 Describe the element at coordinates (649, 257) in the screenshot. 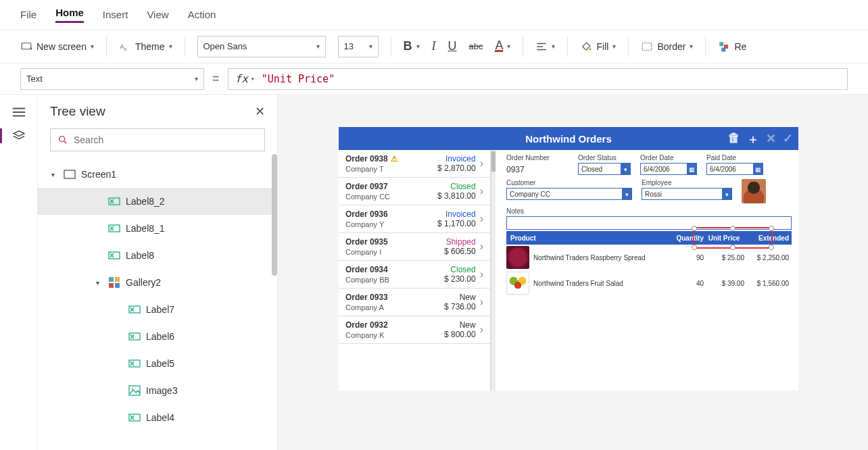

I see `line-item-row: Northwind Traders Raspberry Spread 90 $ …` at that location.